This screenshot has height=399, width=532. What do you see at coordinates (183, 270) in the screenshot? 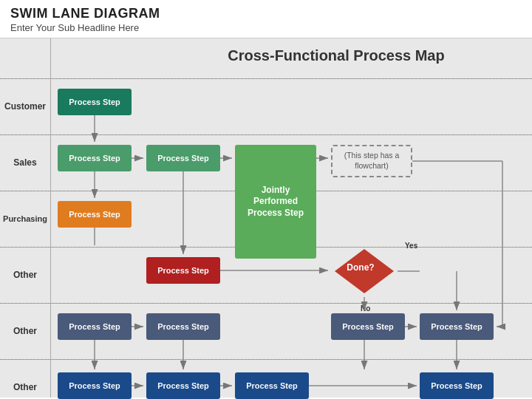
I see `process-step-other1: Process Step` at bounding box center [183, 270].